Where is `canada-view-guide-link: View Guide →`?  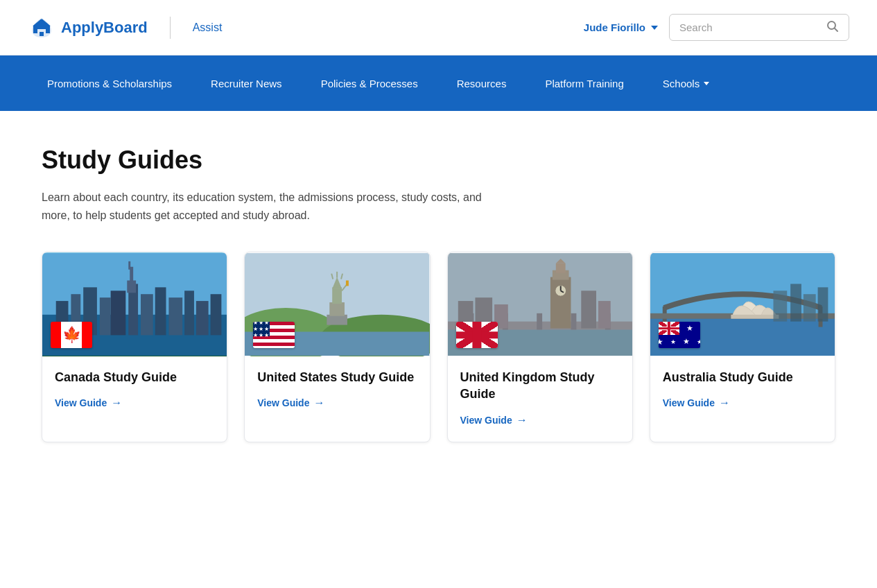
canada-view-guide-link: View Guide → is located at coordinates (134, 403).